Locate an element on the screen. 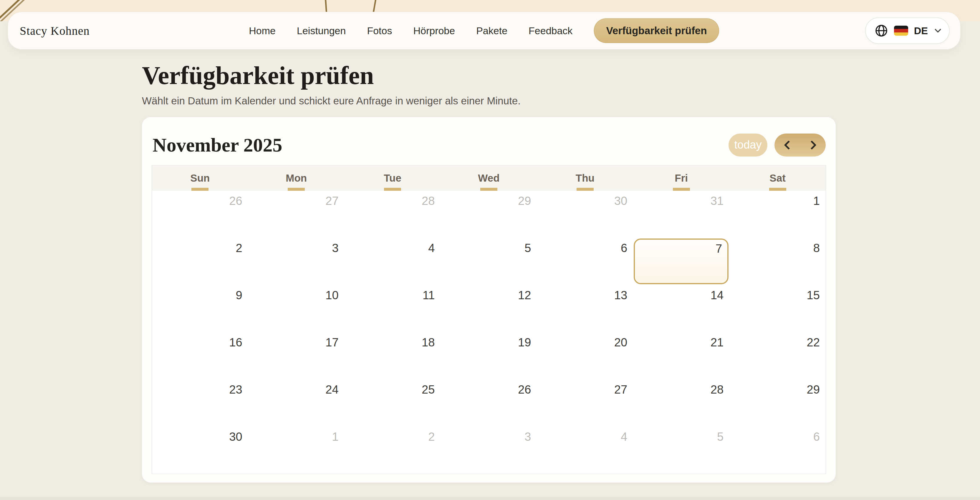  calendar-day-cell: 8 is located at coordinates (778, 262).